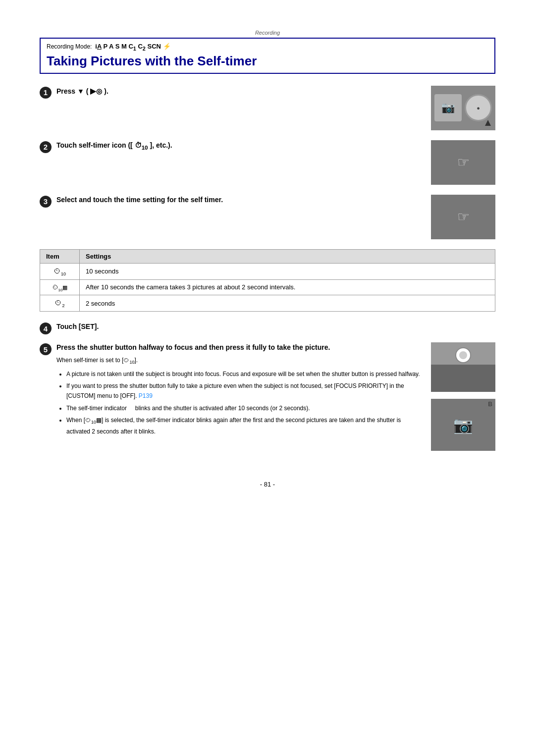 The image size is (535, 756). I want to click on step-3-text: Select and touch the time setting for th…, so click(239, 200).